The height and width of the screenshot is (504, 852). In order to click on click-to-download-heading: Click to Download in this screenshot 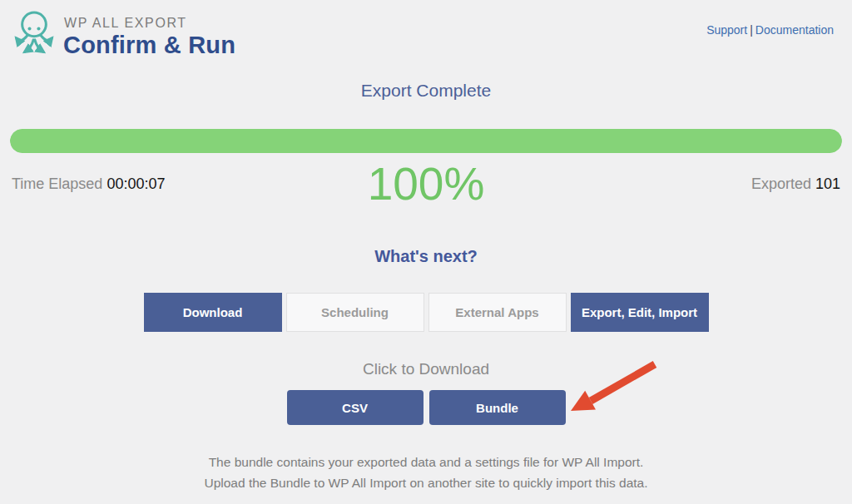, I will do `click(426, 369)`.